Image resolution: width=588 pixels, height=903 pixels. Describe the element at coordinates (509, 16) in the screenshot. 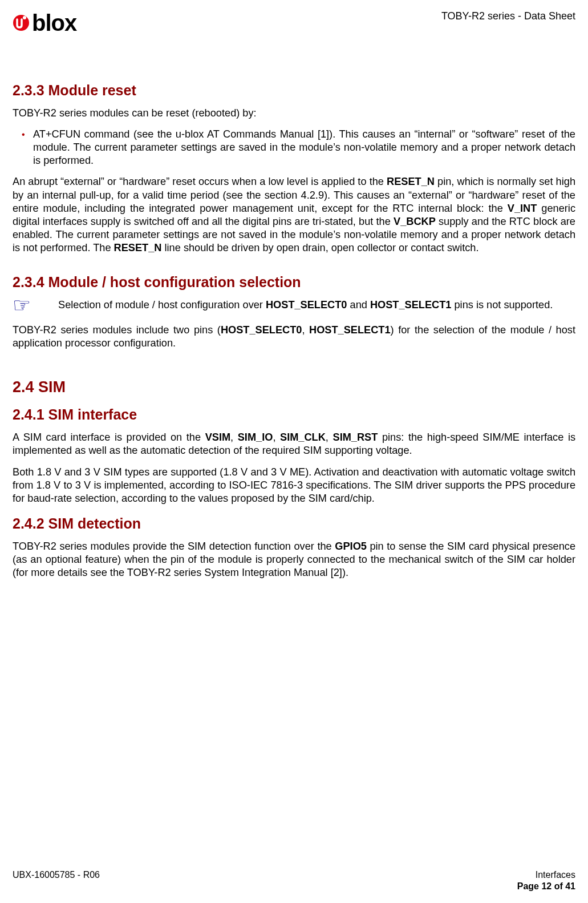

I see `doc-title: TOBY-R2 series - Data Sheet` at that location.